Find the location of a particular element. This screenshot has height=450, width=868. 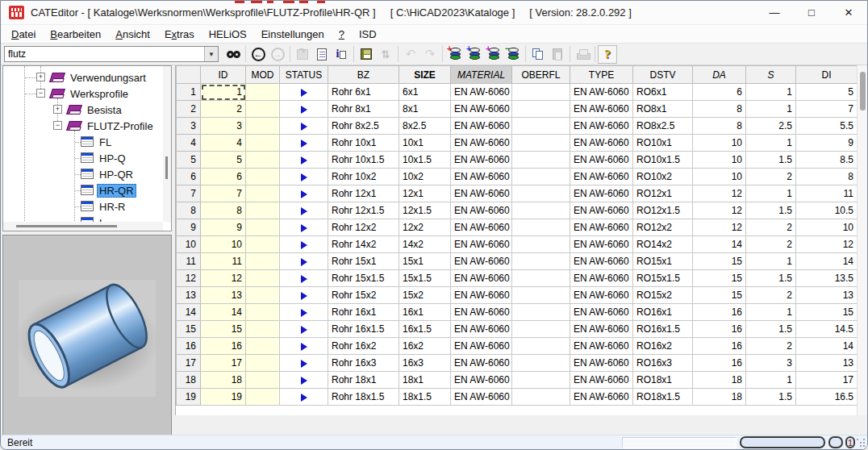

cell-size: 10x2 is located at coordinates (425, 177).